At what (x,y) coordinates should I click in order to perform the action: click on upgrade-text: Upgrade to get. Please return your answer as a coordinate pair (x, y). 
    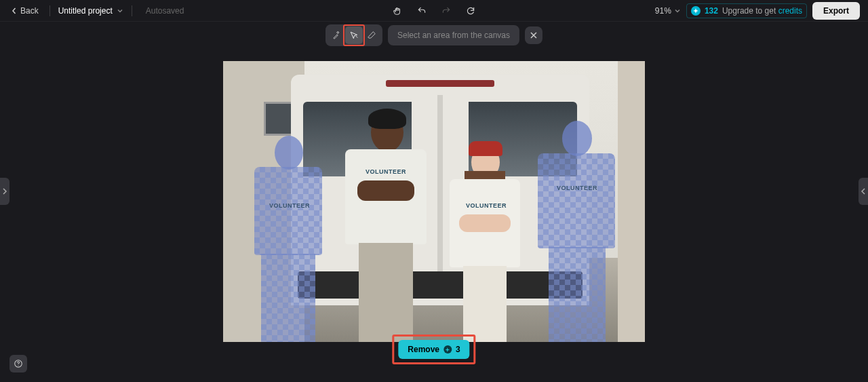
    Looking at the image, I should click on (750, 11).